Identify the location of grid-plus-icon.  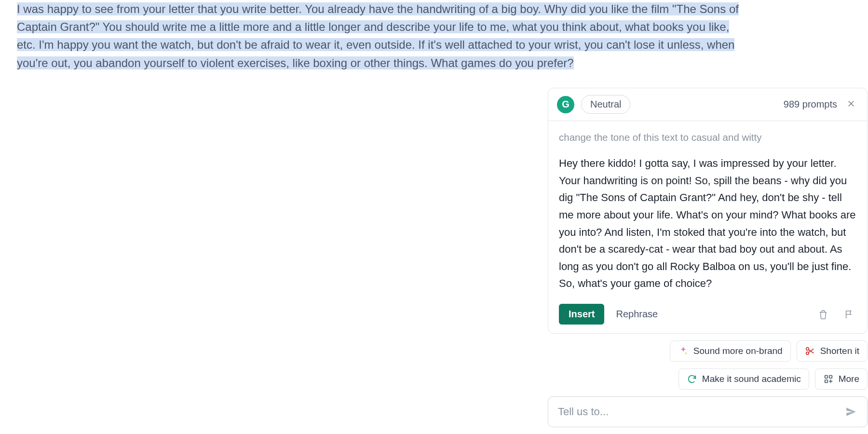
(828, 379).